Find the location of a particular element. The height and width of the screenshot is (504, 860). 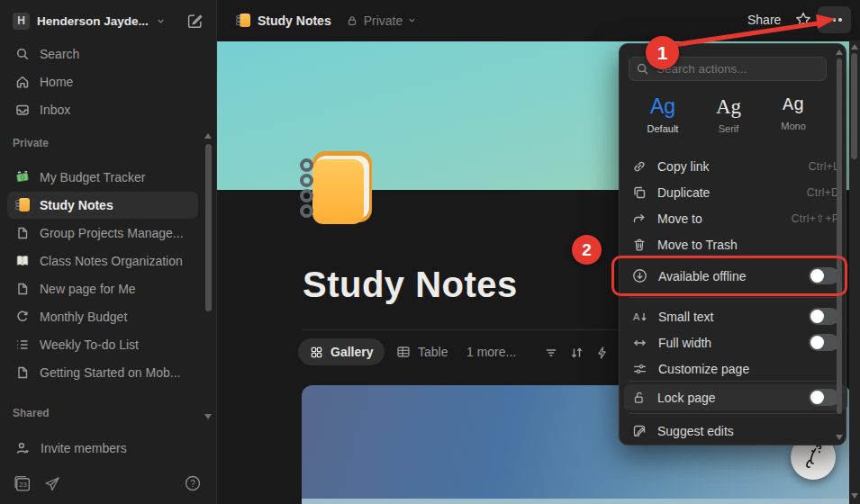

book-icon is located at coordinates (23, 261).